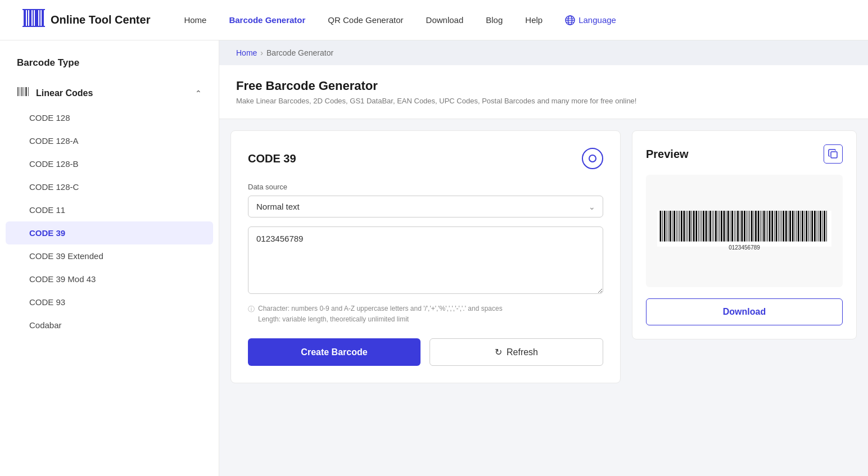 The width and height of the screenshot is (868, 476). What do you see at coordinates (300, 53) in the screenshot?
I see `breadcrumb-current: Barcode Generator` at bounding box center [300, 53].